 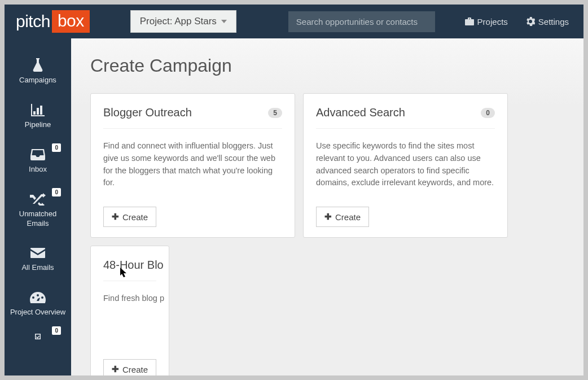 I want to click on search-input, so click(x=362, y=21).